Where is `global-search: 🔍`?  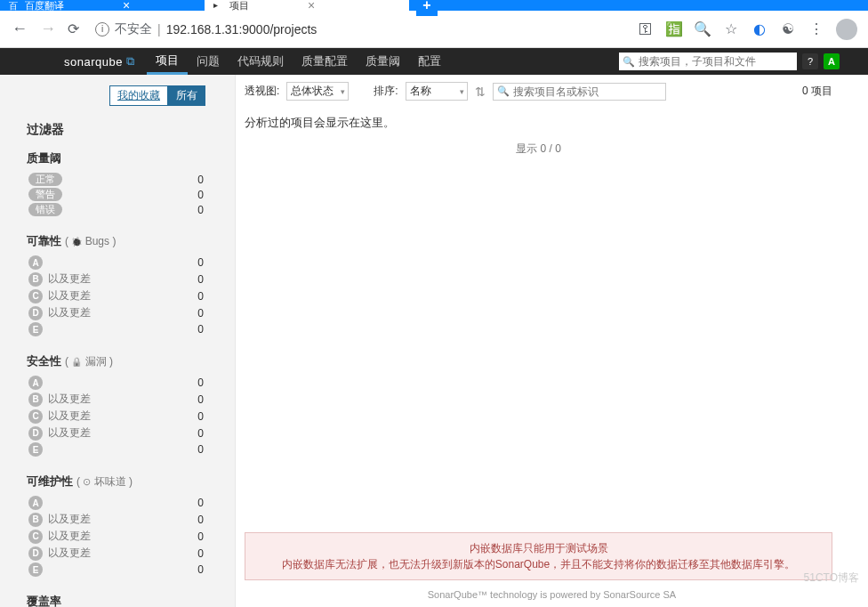 global-search: 🔍 is located at coordinates (708, 61).